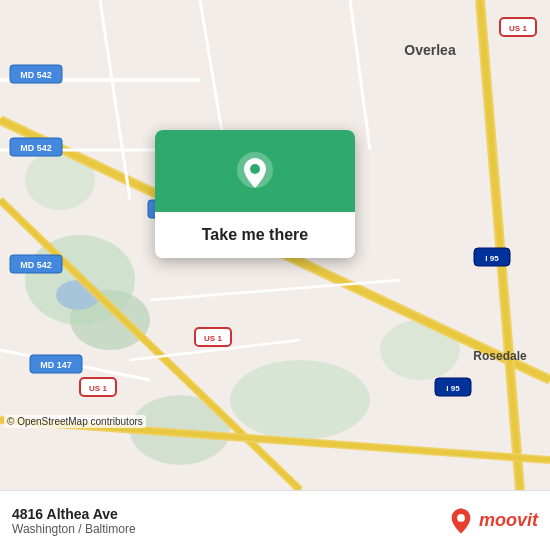 This screenshot has width=550, height=550. I want to click on svg-text: Rosedale, so click(500, 356).